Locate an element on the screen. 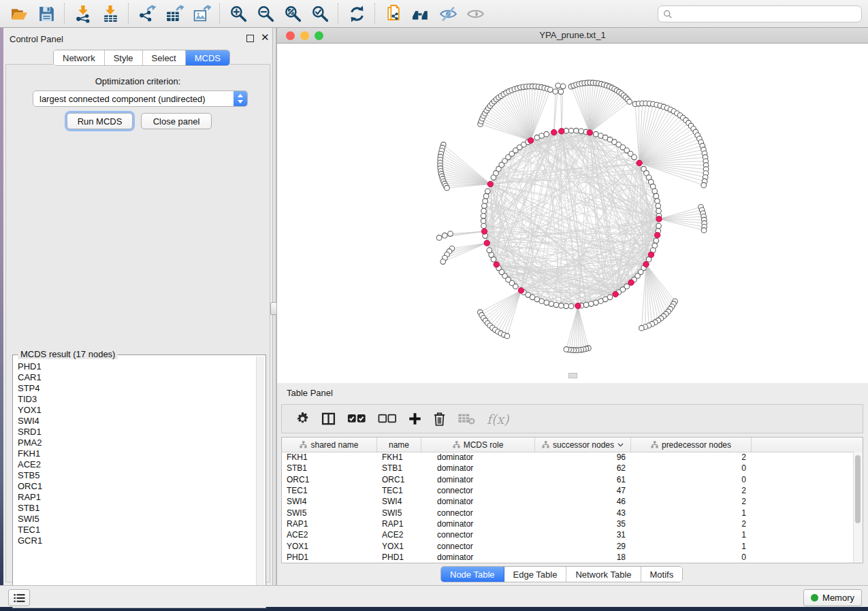 The height and width of the screenshot is (611, 868). close-panel-button: Close panel is located at coordinates (176, 121).